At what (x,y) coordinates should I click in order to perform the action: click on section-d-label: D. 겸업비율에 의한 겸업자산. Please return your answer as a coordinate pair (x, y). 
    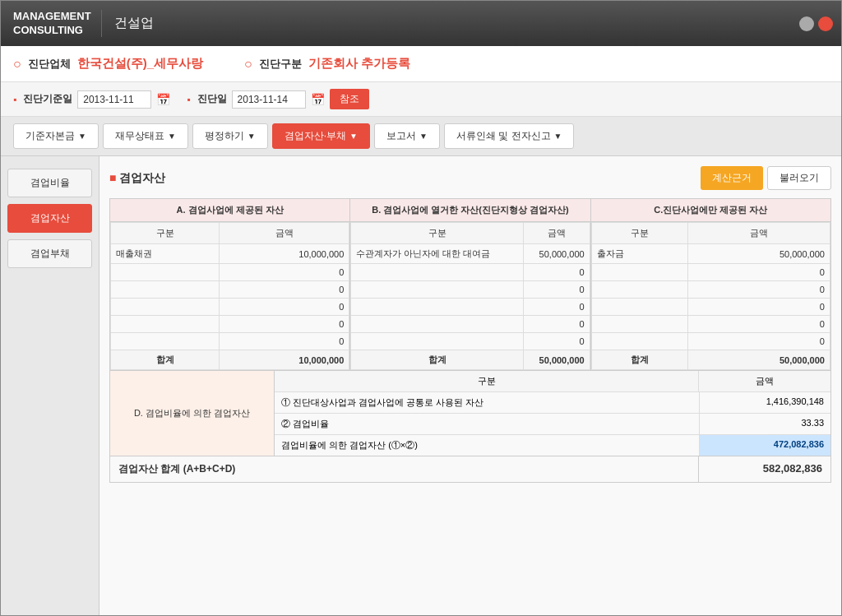
    Looking at the image, I should click on (192, 413).